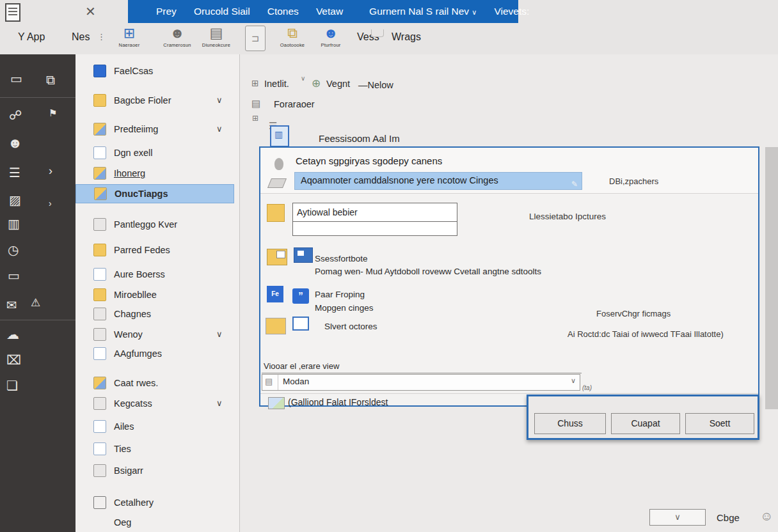  What do you see at coordinates (728, 518) in the screenshot?
I see `cbge-label: Cbge` at bounding box center [728, 518].